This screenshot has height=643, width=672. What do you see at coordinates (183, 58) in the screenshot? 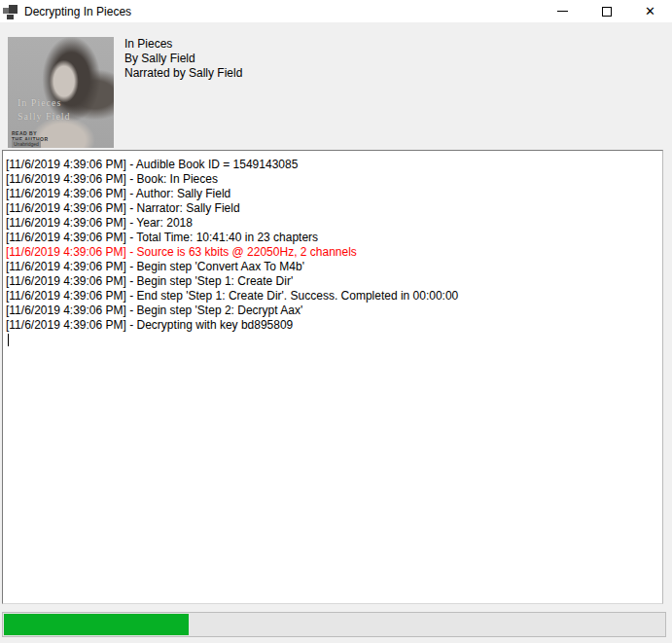
I see `book-info: In Pieces By Sally Field Narrated by Sal…` at bounding box center [183, 58].